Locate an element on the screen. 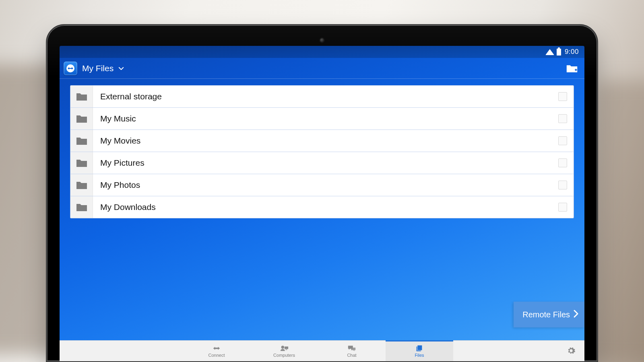  status-bar: 9:00 is located at coordinates (322, 52).